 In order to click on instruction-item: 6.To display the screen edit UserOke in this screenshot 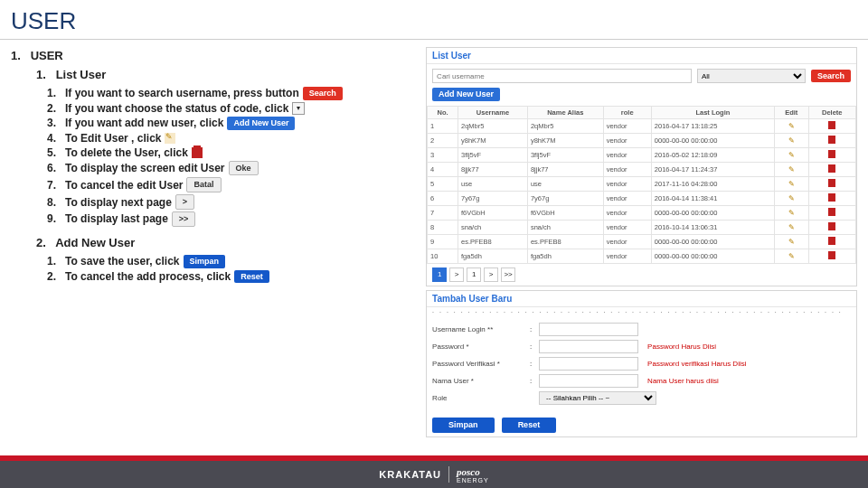, I will do `click(230, 168)`.